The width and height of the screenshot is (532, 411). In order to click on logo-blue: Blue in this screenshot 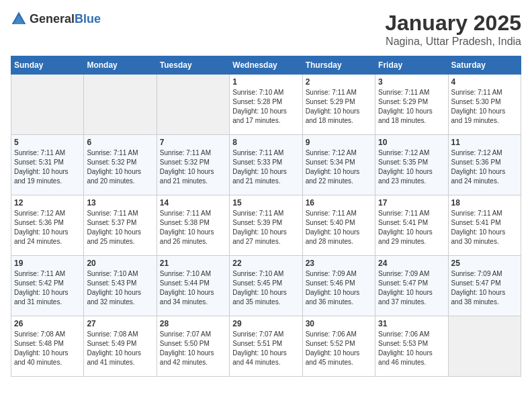, I will do `click(87, 19)`.